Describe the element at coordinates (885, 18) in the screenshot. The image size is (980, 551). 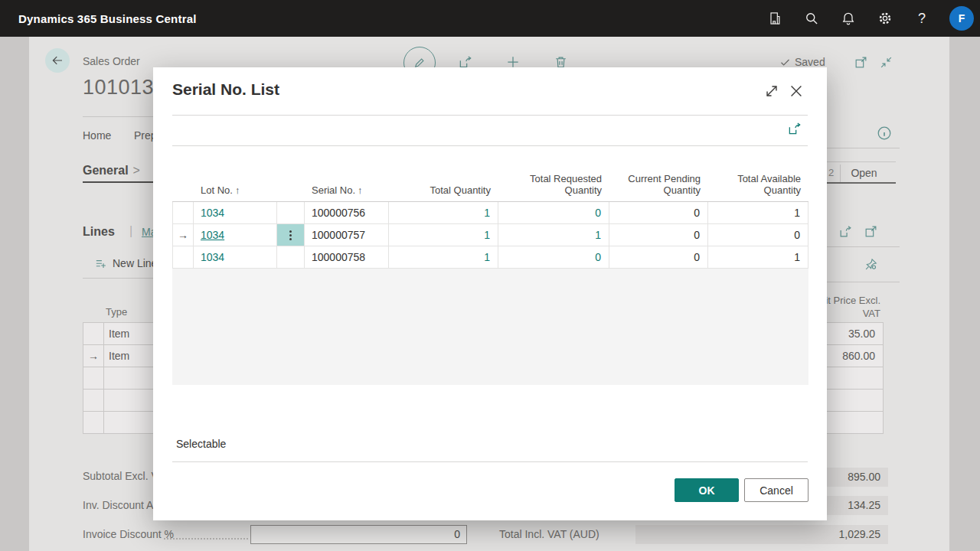
I see `settings-icon` at that location.